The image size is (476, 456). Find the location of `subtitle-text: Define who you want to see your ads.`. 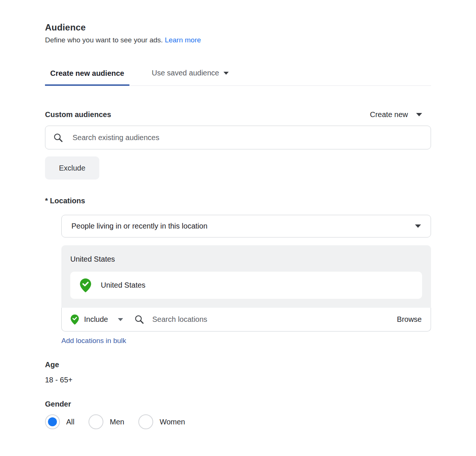

subtitle-text: Define who you want to see your ads. is located at coordinates (104, 40).